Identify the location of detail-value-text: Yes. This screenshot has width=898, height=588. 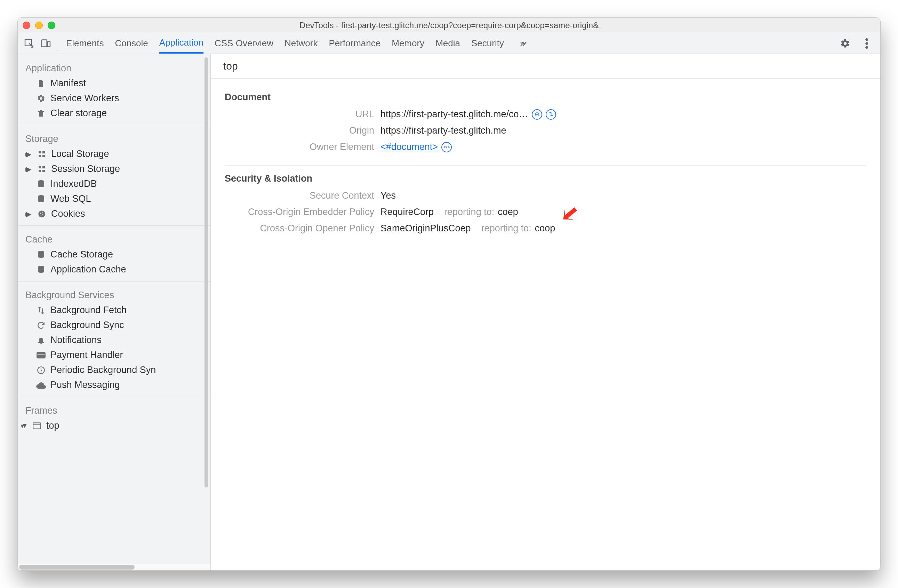
(388, 195).